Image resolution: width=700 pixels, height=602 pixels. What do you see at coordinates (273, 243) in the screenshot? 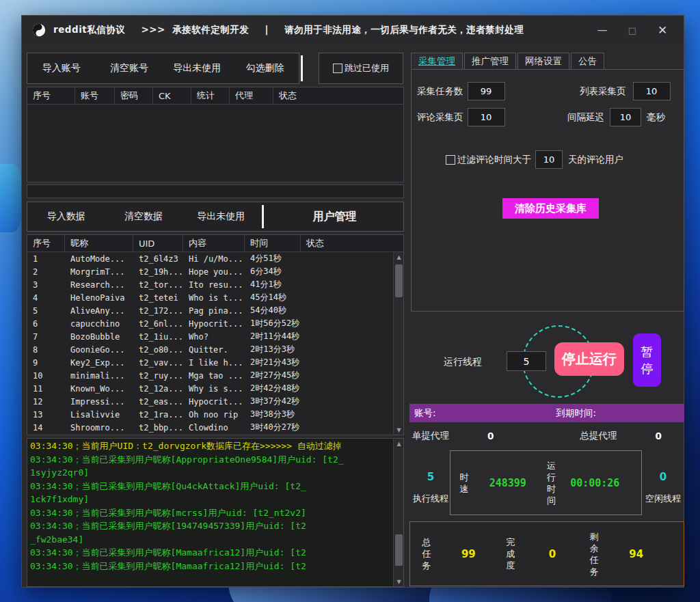
I see `column-header: 时间` at bounding box center [273, 243].